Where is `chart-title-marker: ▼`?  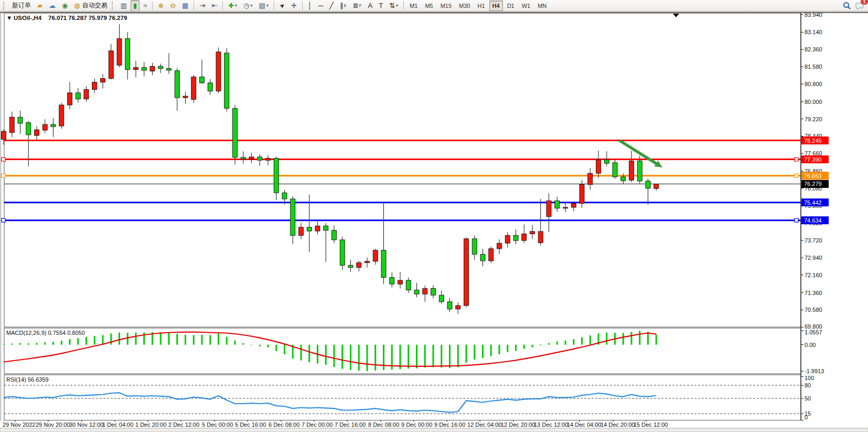
chart-title-marker: ▼ is located at coordinates (9, 18).